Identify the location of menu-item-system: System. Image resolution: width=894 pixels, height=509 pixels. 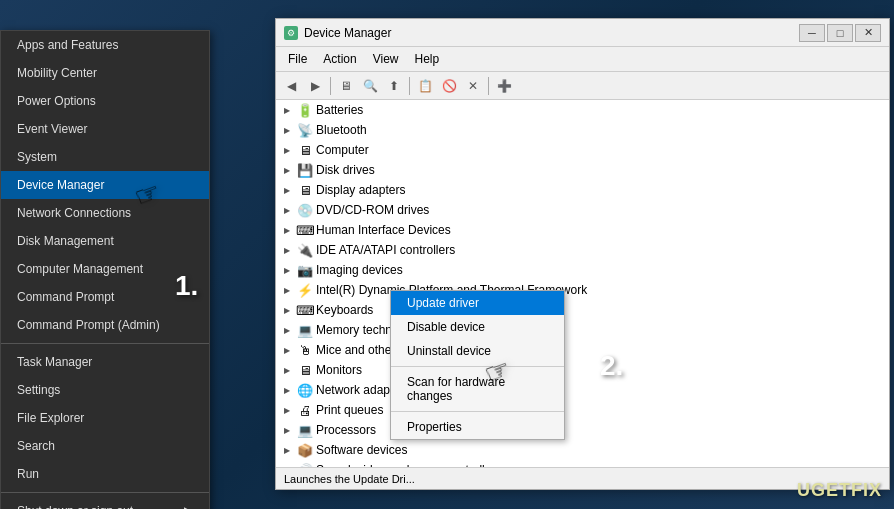
(105, 157).